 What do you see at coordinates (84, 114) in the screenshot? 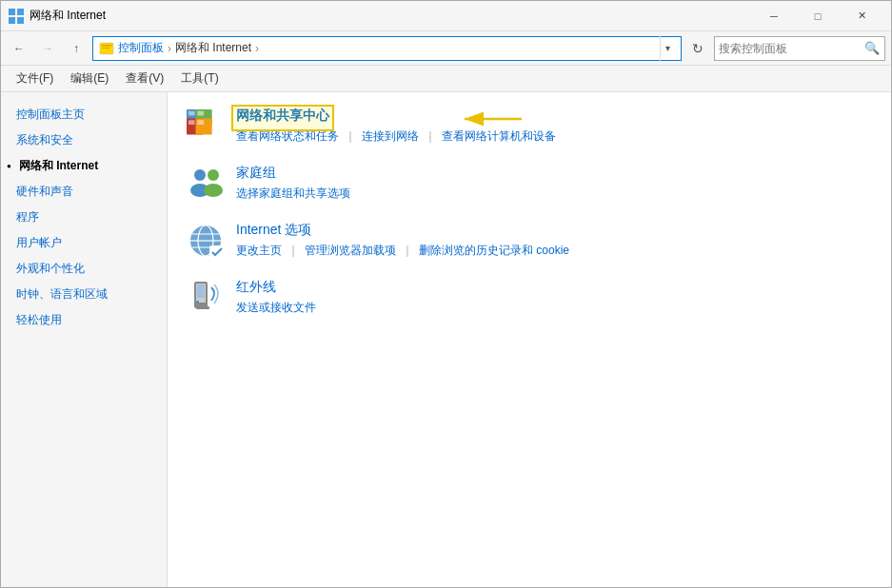
I see `sidebar-item-control-panel-home: 控制面板主页` at bounding box center [84, 114].